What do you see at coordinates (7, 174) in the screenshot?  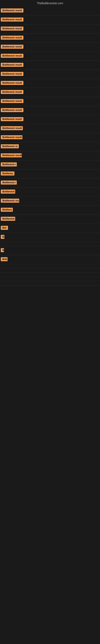 I see `bottleneck-badge: Bottlenec` at bounding box center [7, 174].